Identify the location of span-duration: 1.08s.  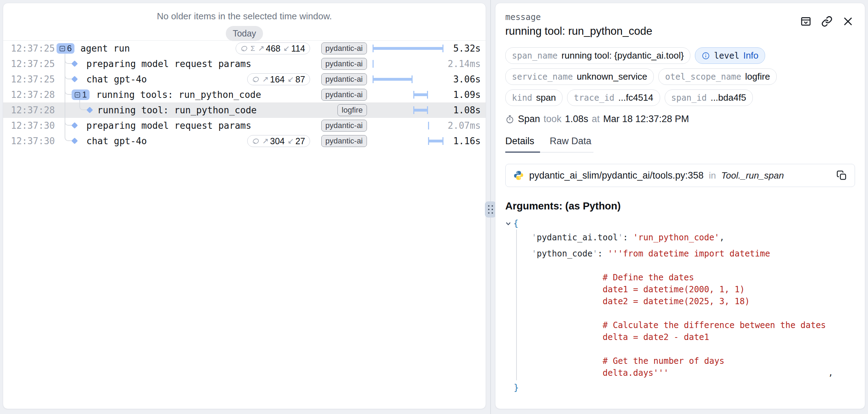
(465, 110).